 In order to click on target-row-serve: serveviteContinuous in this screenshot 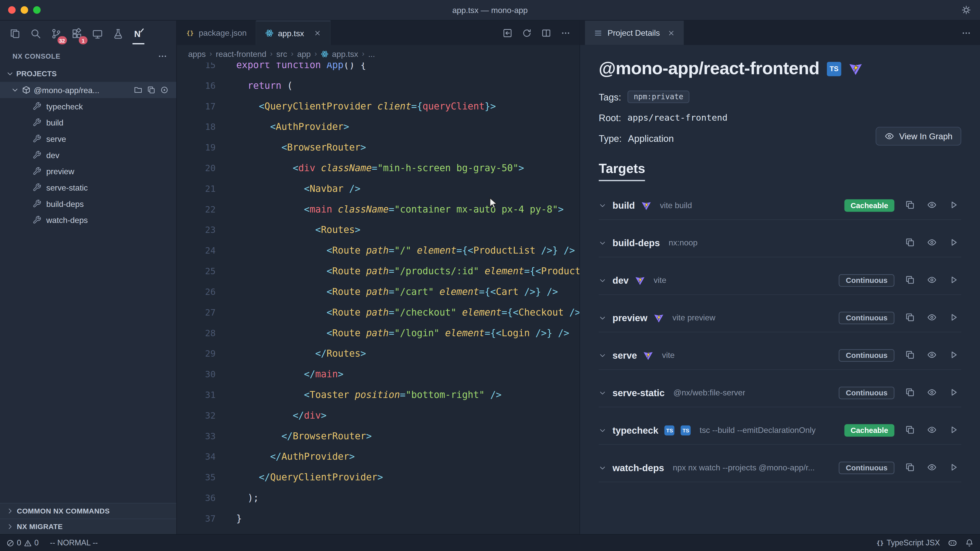, I will do `click(780, 356)`.